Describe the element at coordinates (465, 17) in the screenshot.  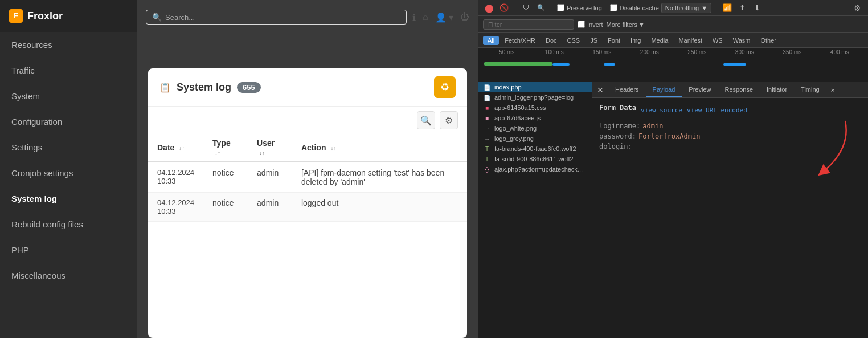
I see `power-icon: ⏻` at that location.